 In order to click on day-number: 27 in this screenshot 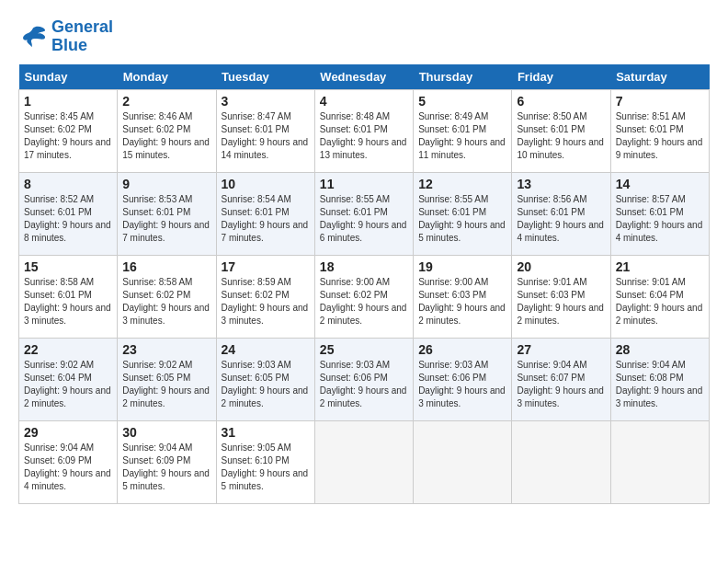, I will do `click(561, 350)`.